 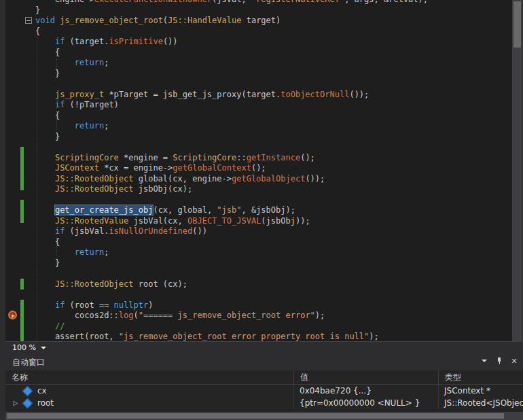 I want to click on horizontal-scrollbar, so click(x=264, y=416).